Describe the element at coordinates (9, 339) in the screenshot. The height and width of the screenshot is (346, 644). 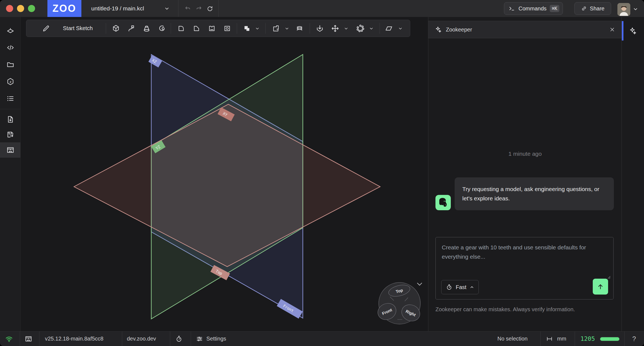
I see `network-status` at that location.